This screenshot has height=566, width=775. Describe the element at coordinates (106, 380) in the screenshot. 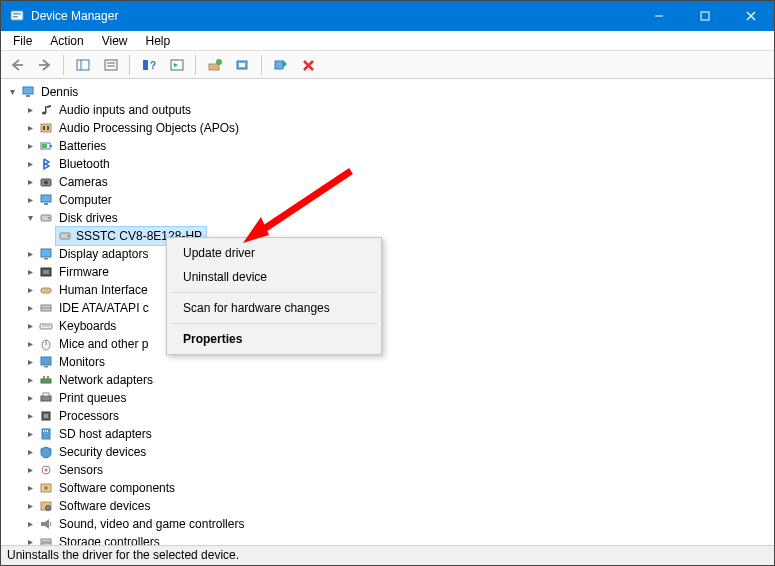

I see `category-label: Network adapters` at that location.